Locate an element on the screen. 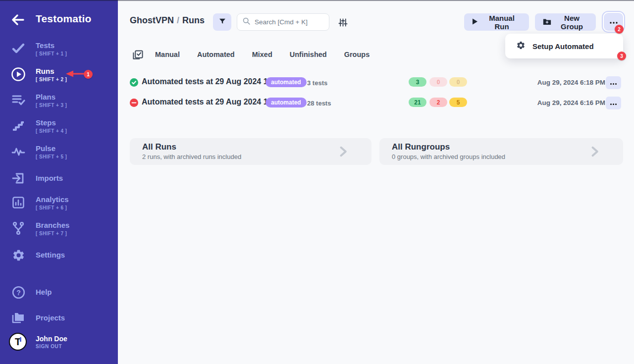  breadcrumb: GhostVPN/Runs is located at coordinates (167, 21).